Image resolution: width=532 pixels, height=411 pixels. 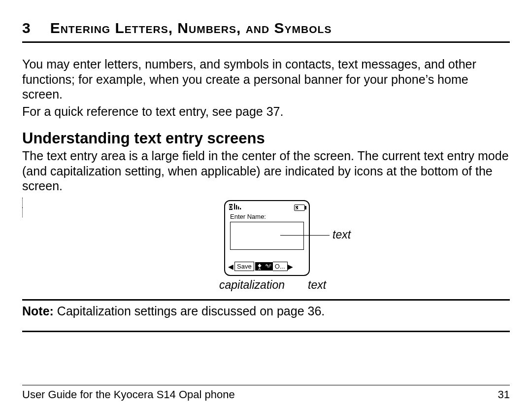 I want to click on capitalization-icon: A, so click(x=260, y=266).